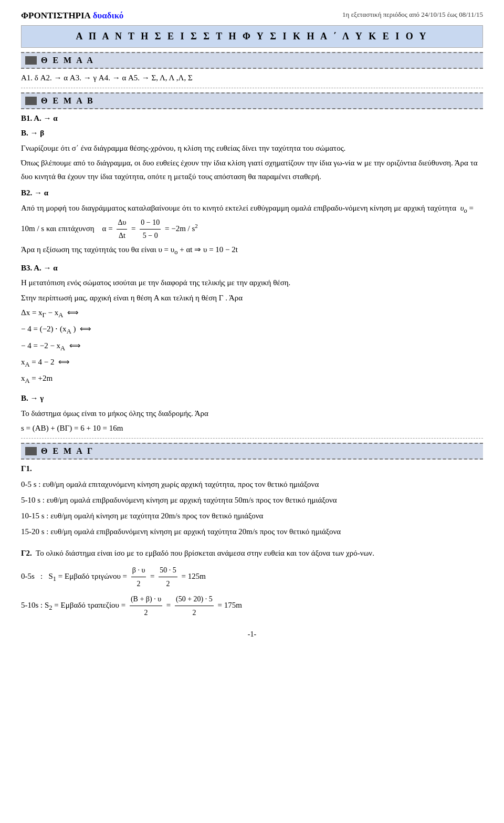 The image size is (504, 823). I want to click on g2-s2-fraction1: (Β + β) · υ 2, so click(146, 606).